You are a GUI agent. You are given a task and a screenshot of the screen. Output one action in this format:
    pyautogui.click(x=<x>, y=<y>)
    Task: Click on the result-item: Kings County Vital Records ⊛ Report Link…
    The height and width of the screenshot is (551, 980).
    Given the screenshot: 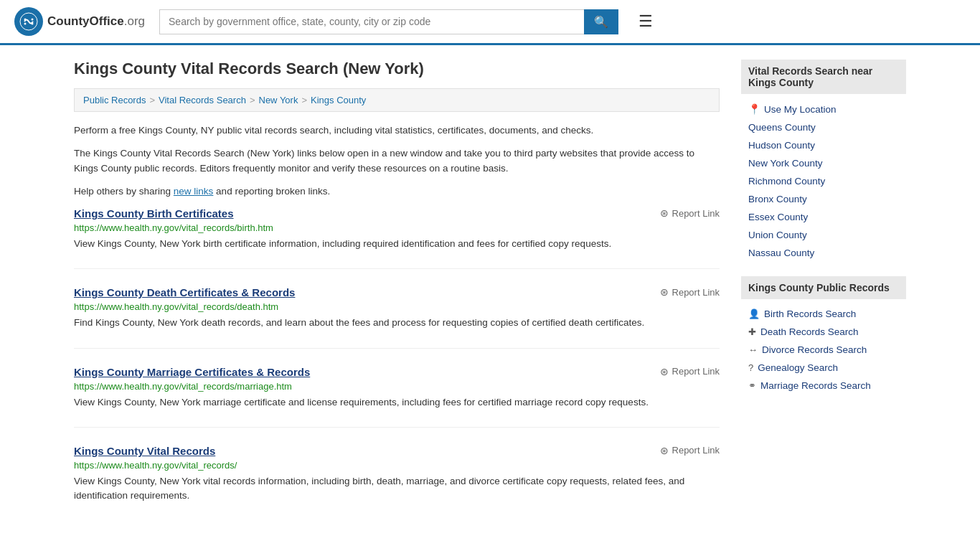 What is the action you would take?
    pyautogui.click(x=397, y=483)
    